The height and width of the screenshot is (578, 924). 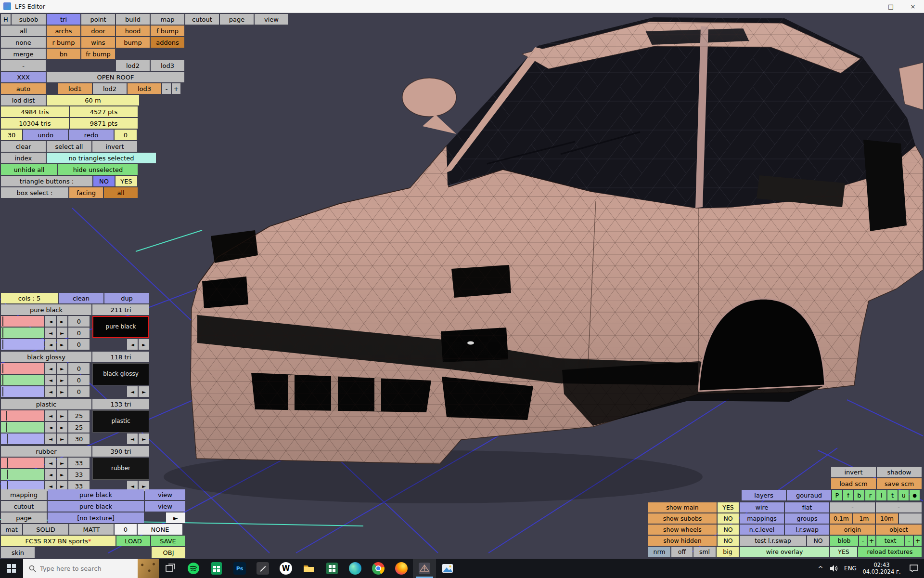 I want to click on text-plus-button: +, so click(x=918, y=540).